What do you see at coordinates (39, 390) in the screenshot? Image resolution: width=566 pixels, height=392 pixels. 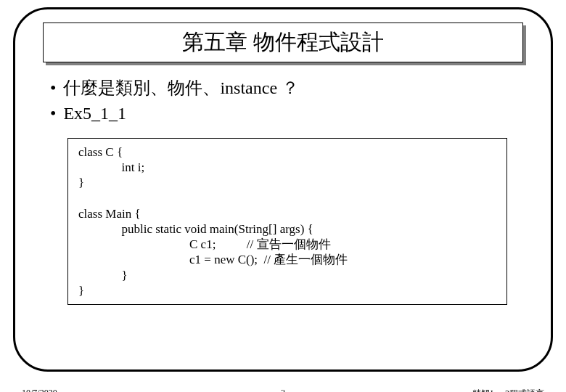 I see `footer-date: 10/7/2020` at bounding box center [39, 390].